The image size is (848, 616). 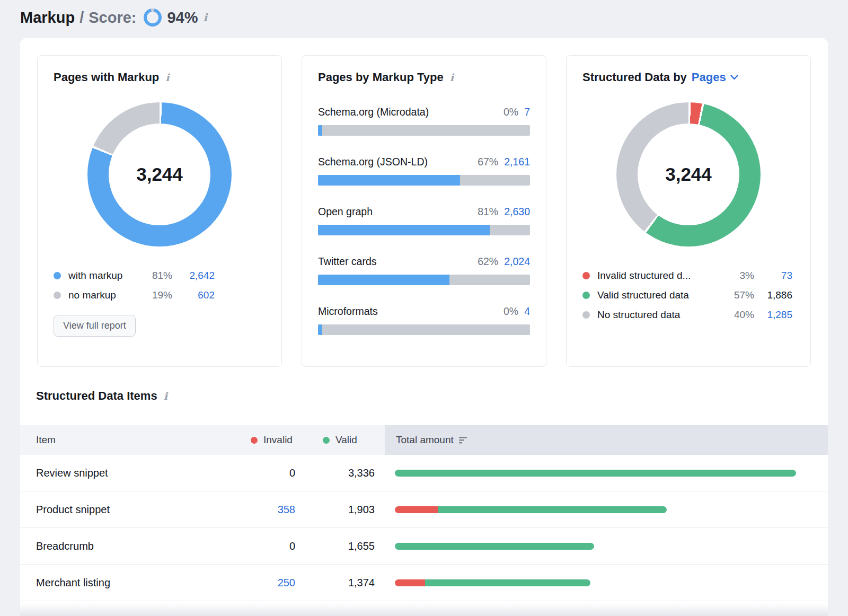 What do you see at coordinates (424, 440) in the screenshot?
I see `table-header: Item Invalid Valid Total amount` at bounding box center [424, 440].